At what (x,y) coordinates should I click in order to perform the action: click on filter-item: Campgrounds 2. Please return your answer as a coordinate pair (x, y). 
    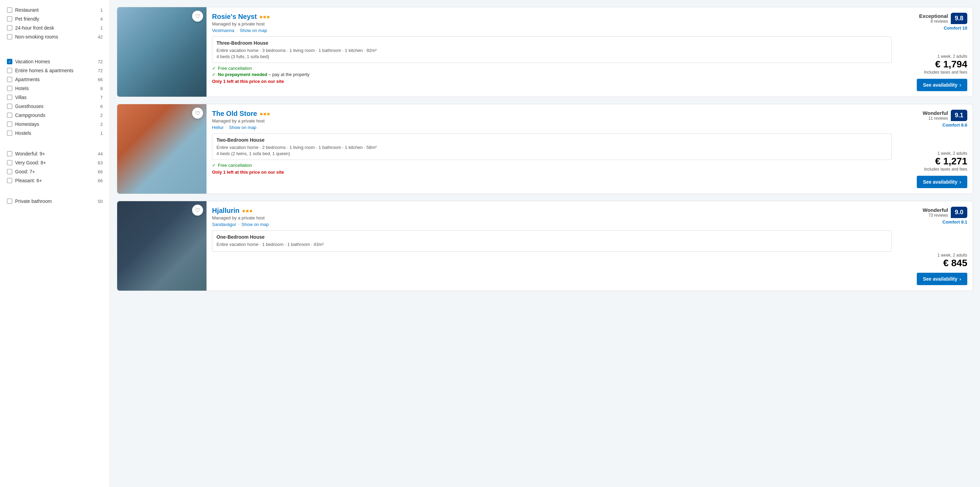
    Looking at the image, I should click on (55, 115).